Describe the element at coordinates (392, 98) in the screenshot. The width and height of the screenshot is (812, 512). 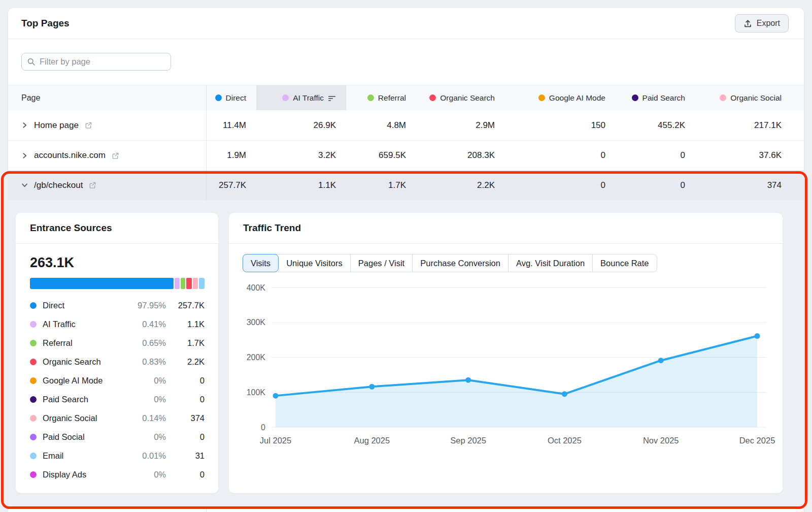
I see `channel-label: Referral` at that location.